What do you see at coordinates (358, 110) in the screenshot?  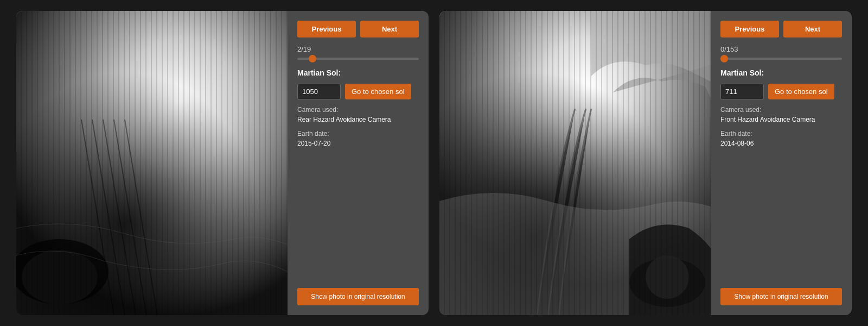 I see `camera-label-1: Camera used:` at bounding box center [358, 110].